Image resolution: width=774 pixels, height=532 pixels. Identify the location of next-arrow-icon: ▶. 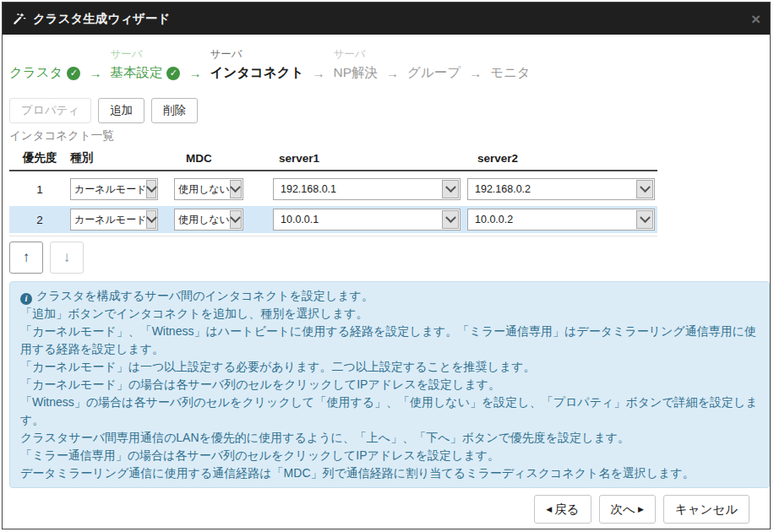
(640, 510).